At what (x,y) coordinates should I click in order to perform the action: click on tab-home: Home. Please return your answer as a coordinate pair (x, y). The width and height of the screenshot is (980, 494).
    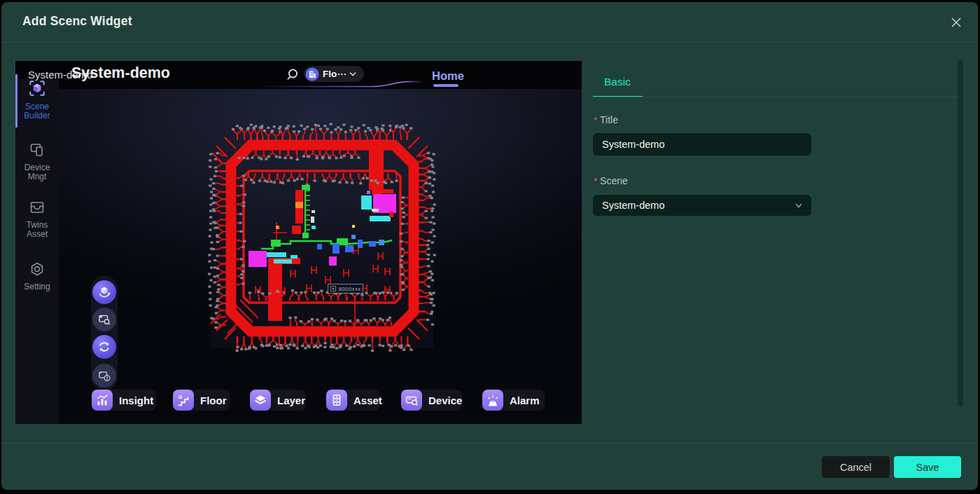
    Looking at the image, I should click on (448, 76).